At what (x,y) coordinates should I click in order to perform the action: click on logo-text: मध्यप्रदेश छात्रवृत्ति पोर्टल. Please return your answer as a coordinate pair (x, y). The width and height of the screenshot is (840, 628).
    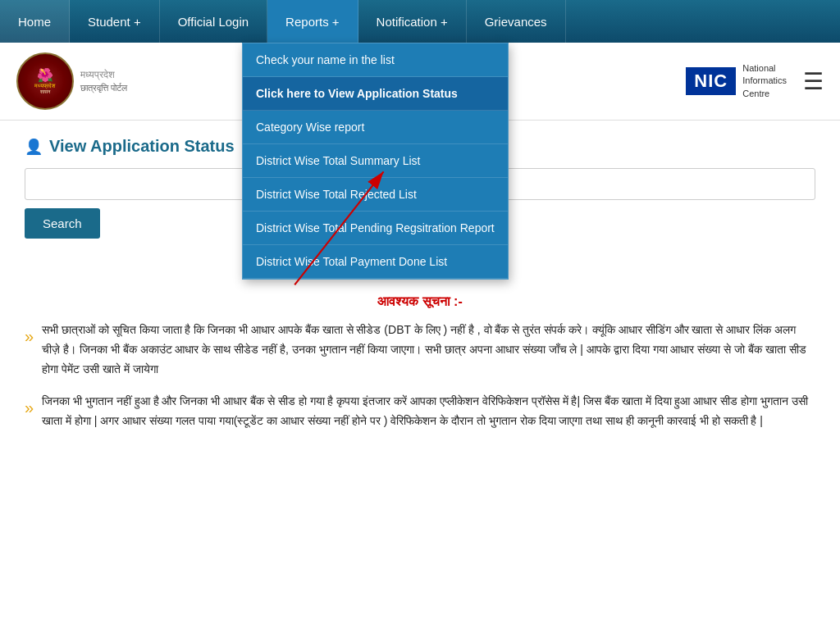
    Looking at the image, I should click on (103, 81).